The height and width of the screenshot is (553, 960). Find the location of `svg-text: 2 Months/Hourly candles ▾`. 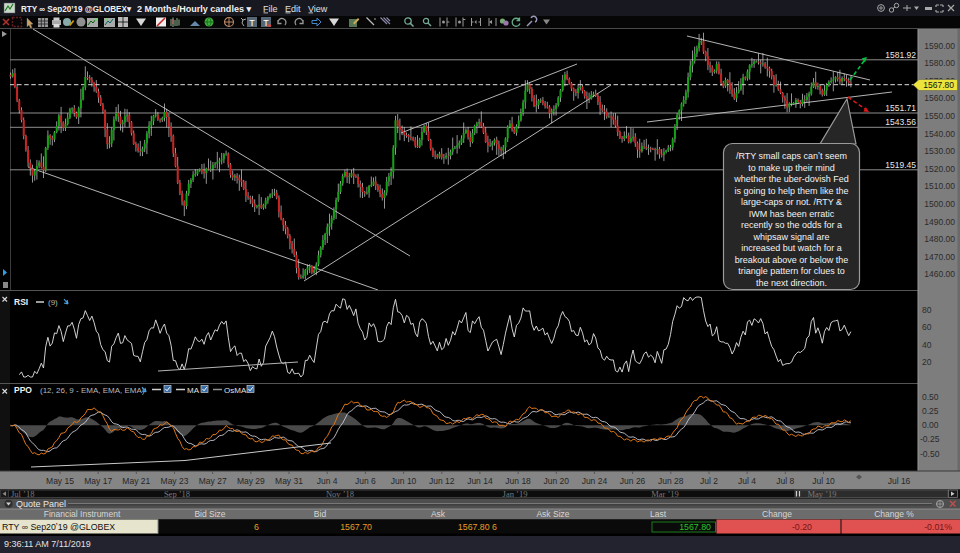

svg-text: 2 Months/Hourly candles ▾ is located at coordinates (194, 9).